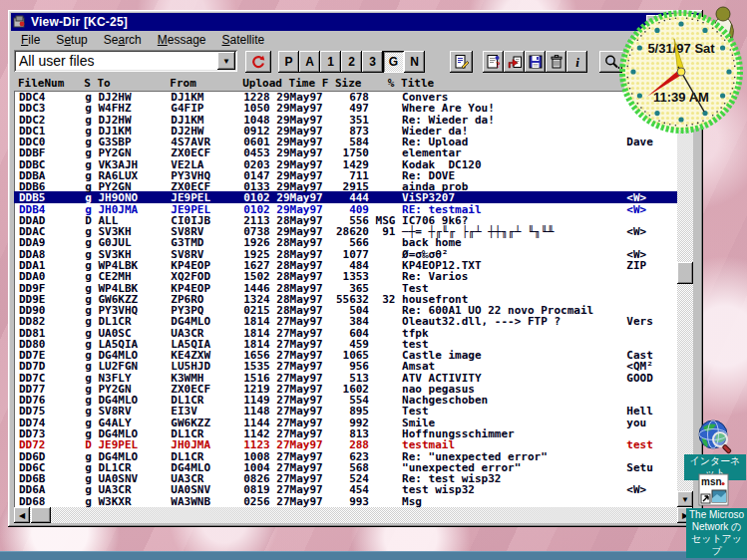  Describe the element at coordinates (493, 62) in the screenshot. I see `report-button: ?` at that location.